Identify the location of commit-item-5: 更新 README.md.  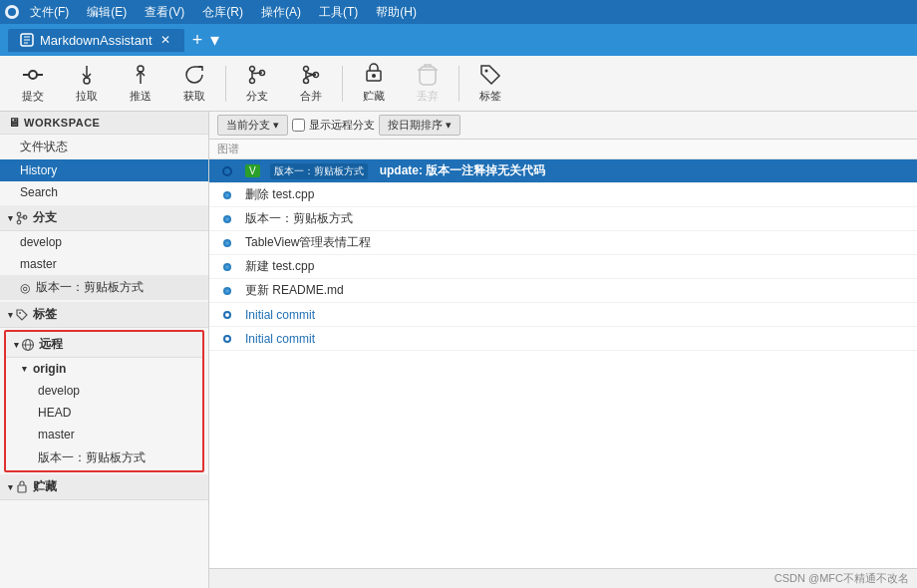
(563, 291).